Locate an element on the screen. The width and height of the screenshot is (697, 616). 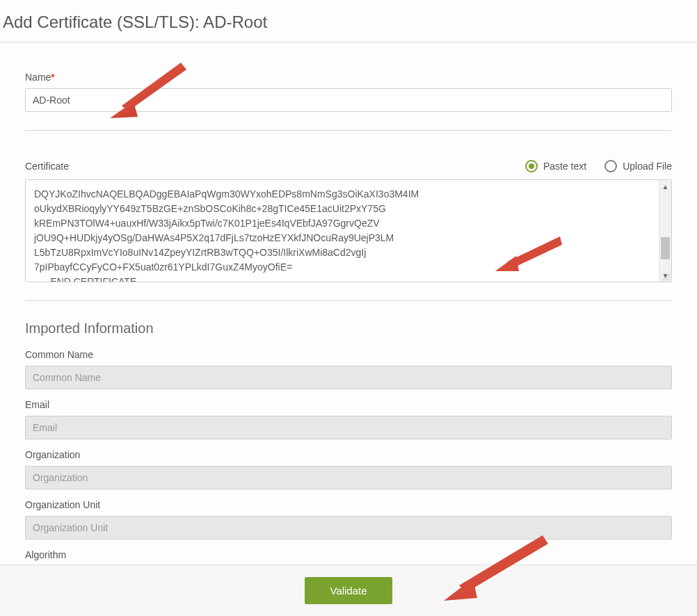
name-label: Name* is located at coordinates (348, 77).